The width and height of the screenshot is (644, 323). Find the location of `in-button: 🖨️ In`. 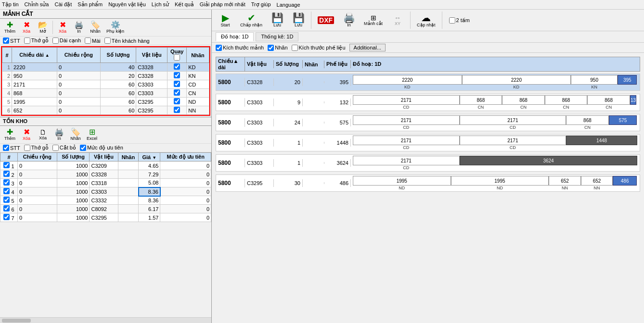

in-button: 🖨️ In is located at coordinates (79, 27).